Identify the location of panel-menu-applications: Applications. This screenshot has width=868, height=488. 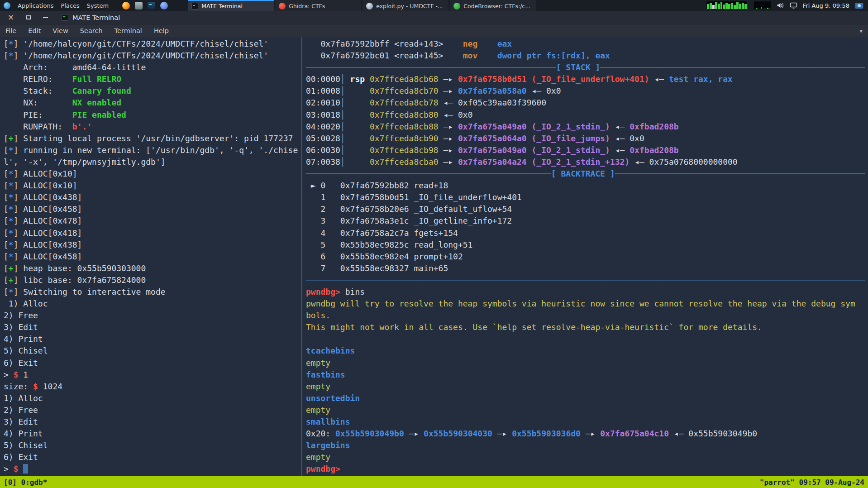
(35, 5).